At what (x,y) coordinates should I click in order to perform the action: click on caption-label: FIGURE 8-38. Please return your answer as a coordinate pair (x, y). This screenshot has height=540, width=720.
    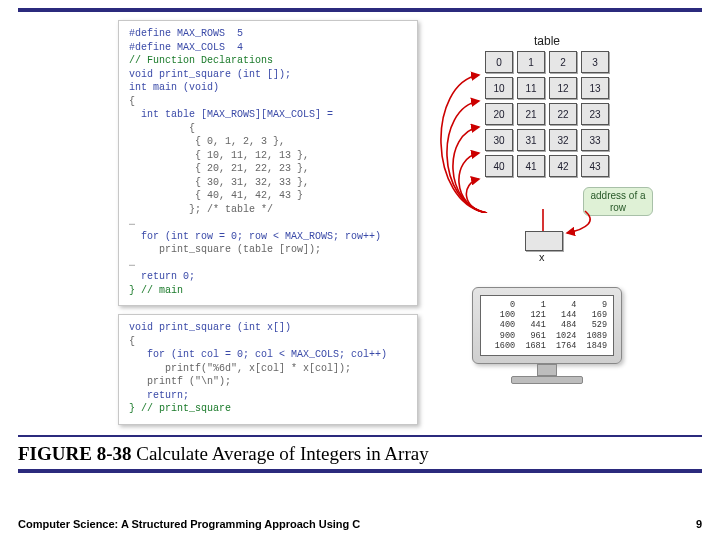
    Looking at the image, I should click on (74, 454).